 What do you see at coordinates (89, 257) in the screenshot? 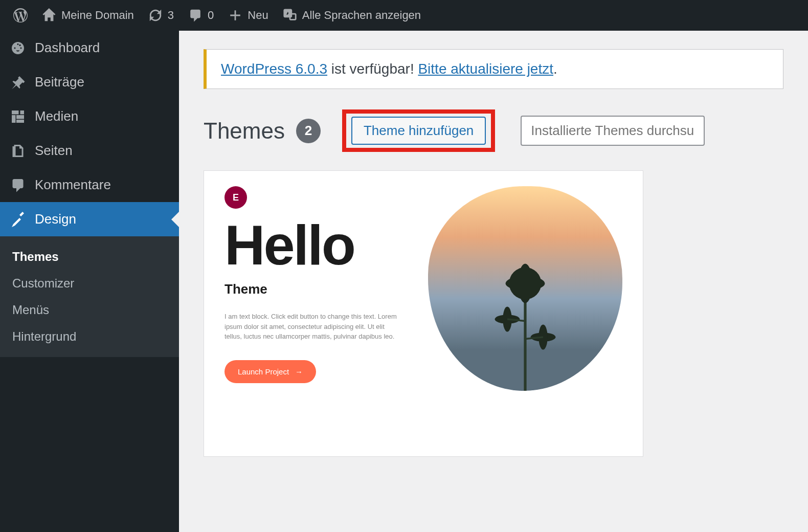
I see `submenu-themes: Themes` at bounding box center [89, 257].